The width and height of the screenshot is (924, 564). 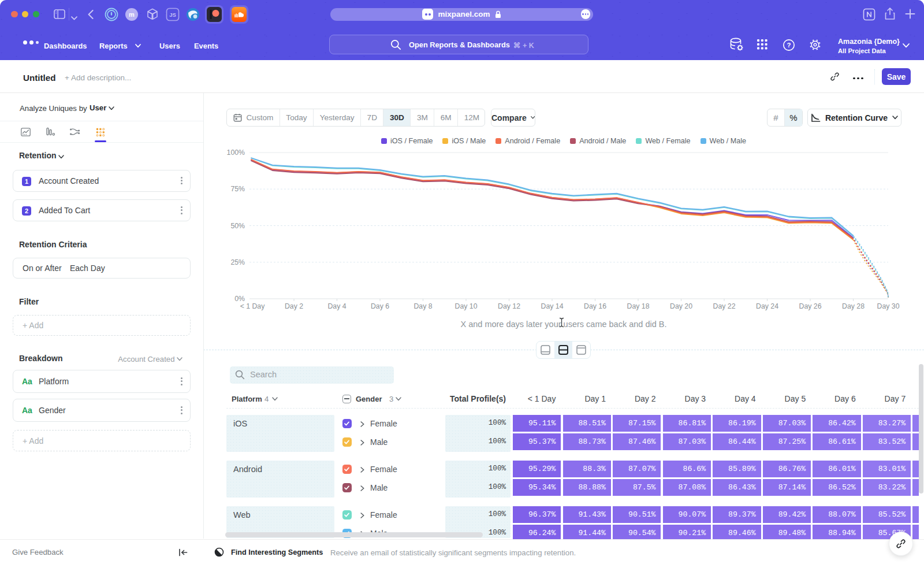 I want to click on svg-text: m, so click(x=132, y=14).